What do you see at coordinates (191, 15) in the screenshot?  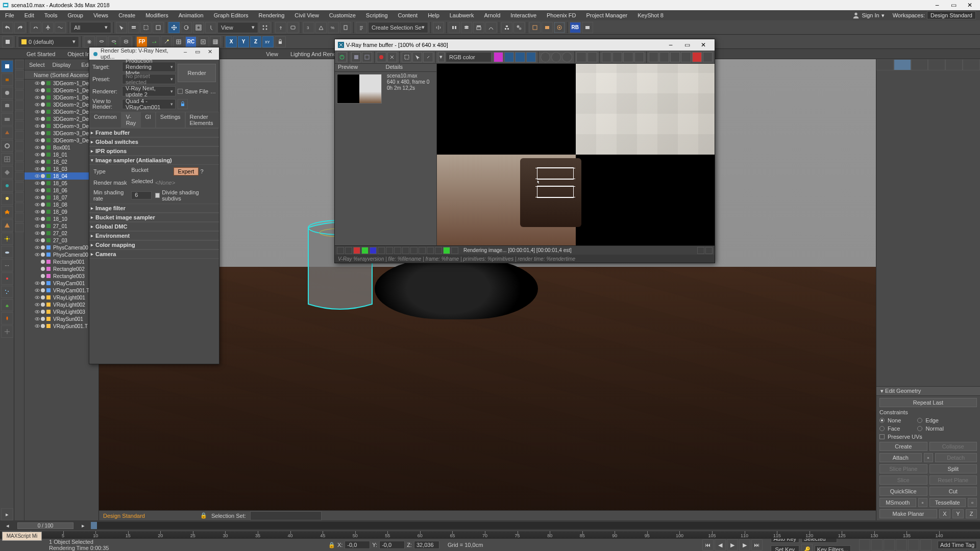 I see `menu-animation: Animation` at bounding box center [191, 15].